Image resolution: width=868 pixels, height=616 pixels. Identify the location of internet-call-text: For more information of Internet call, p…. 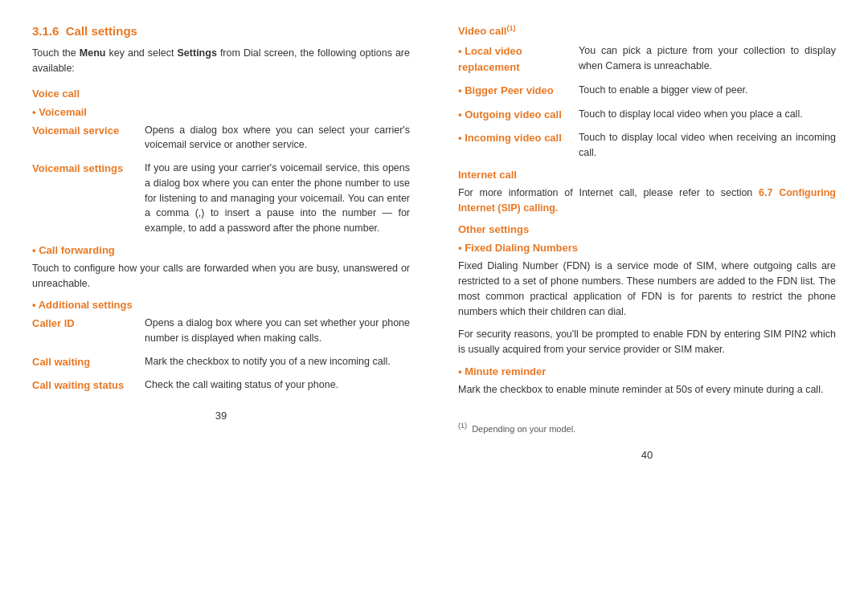
(647, 201).